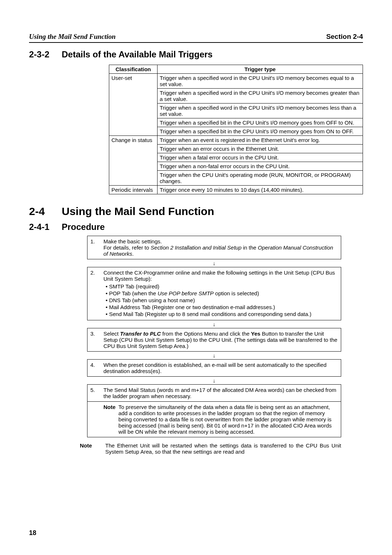 The height and width of the screenshot is (555, 392). Describe the element at coordinates (133, 241) in the screenshot. I see `text: Make the basic settings.` at that location.